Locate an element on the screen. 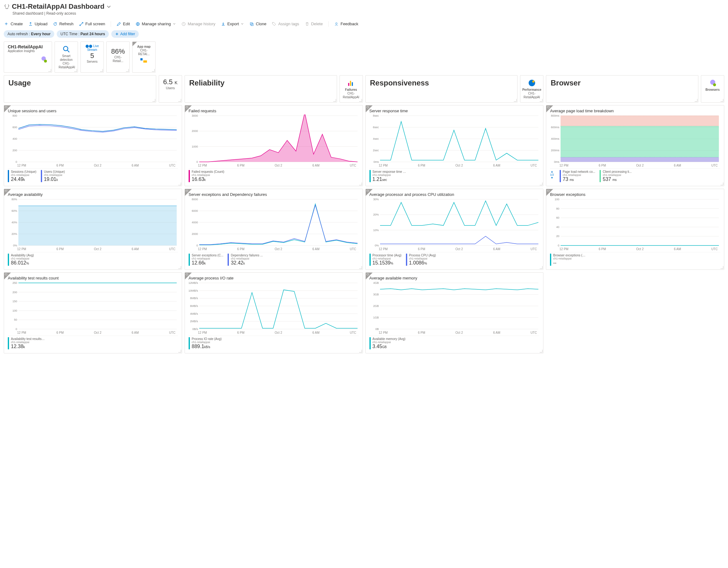  page-subtitle: Shared dashboard | Read-only access is located at coordinates (368, 13).